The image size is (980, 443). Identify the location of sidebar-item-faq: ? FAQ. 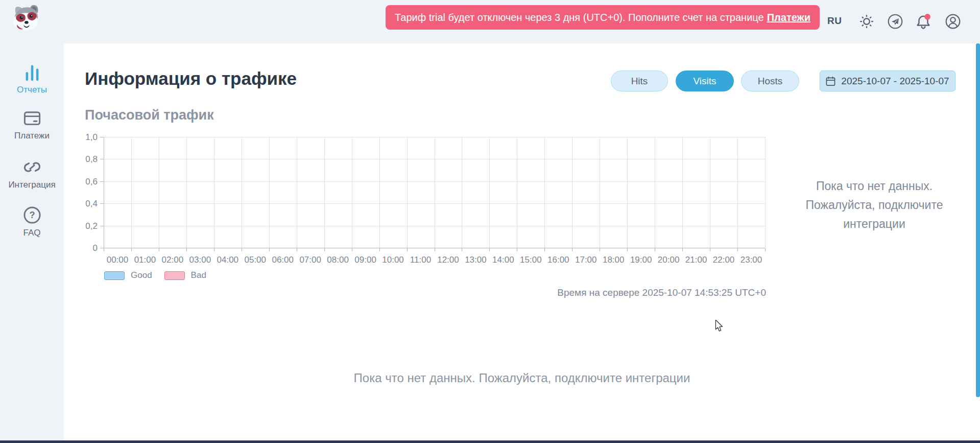
(32, 222).